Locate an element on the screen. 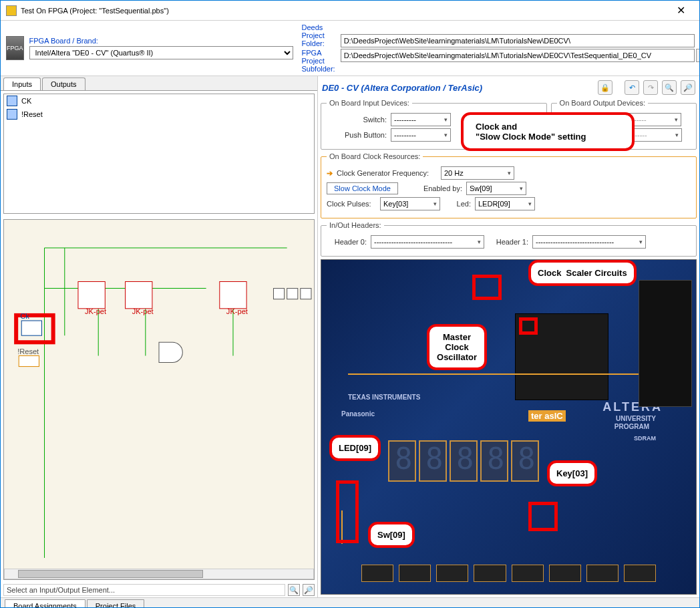  close-icon: ✕ is located at coordinates (681, 11).